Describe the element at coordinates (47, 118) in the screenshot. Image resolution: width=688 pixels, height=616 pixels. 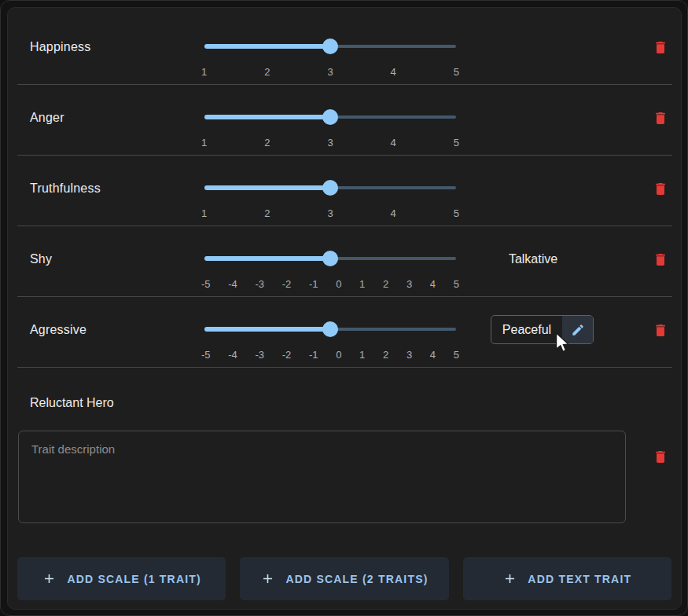
I see `trait-label: Anger` at that location.